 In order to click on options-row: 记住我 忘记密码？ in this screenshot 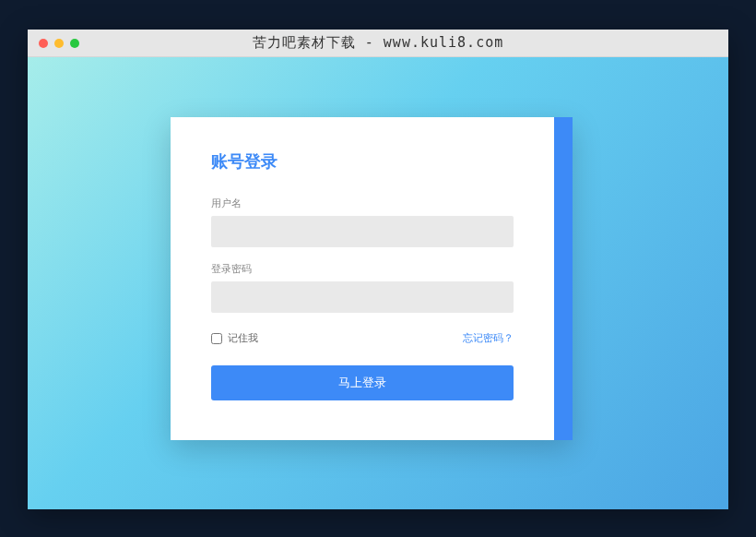, I will do `click(362, 338)`.